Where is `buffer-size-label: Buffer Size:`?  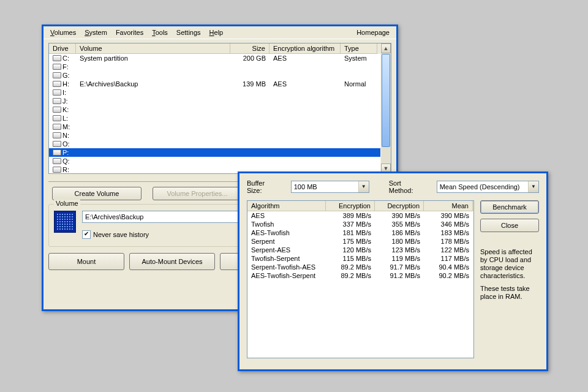 buffer-size-label: Buffer Size: is located at coordinates (264, 187).